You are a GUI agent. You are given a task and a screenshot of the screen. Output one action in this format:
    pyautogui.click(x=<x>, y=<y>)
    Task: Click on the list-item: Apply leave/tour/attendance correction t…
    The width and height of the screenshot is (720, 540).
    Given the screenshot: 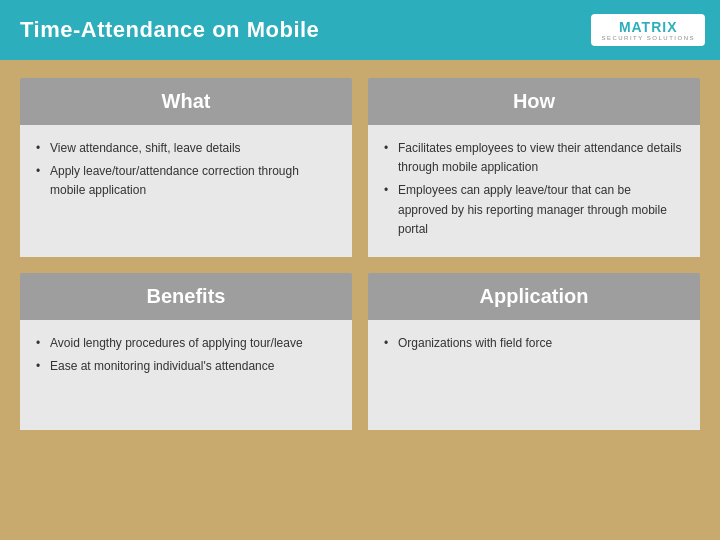 What is the action you would take?
    pyautogui.click(x=186, y=181)
    